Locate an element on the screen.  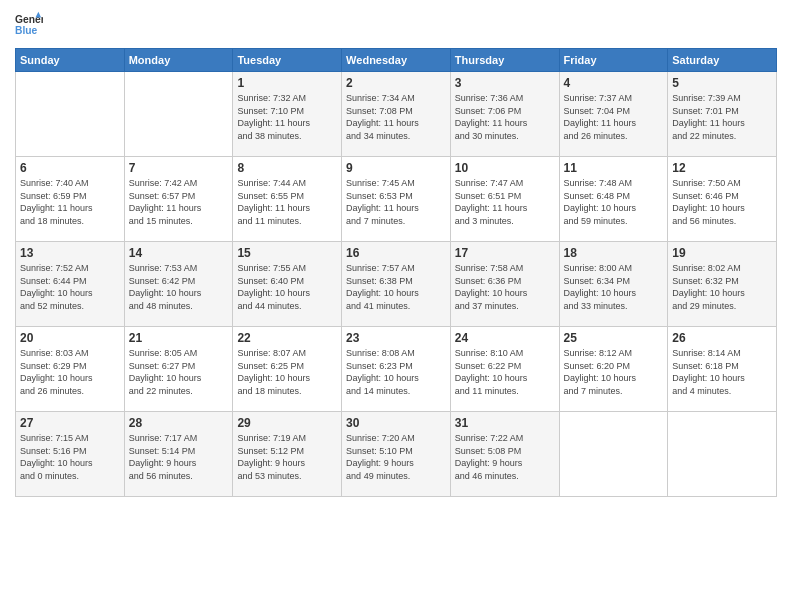
calendar-week-row: 27Sunrise: 7:15 AM Sunset: 5:16 PM Dayli… is located at coordinates (396, 454).